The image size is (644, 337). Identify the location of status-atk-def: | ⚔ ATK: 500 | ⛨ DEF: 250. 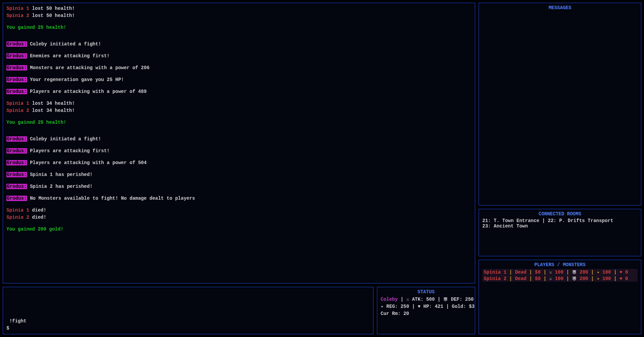
(436, 299).